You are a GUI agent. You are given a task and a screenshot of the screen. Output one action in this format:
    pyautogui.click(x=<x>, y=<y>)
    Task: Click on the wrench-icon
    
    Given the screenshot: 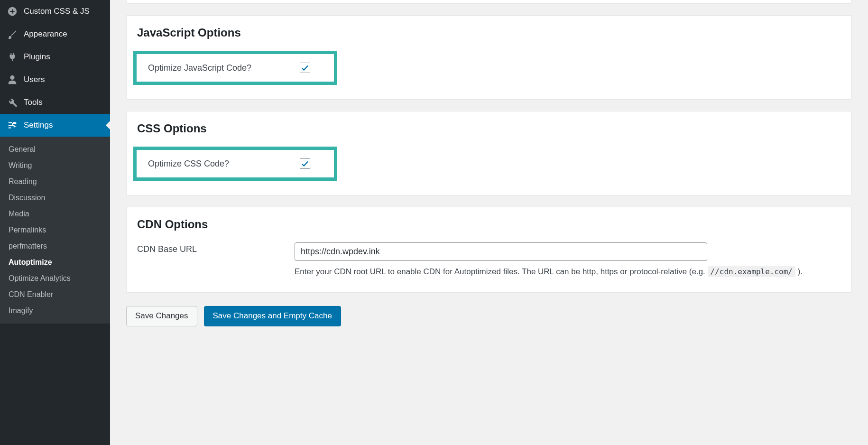 What is the action you would take?
    pyautogui.click(x=12, y=102)
    